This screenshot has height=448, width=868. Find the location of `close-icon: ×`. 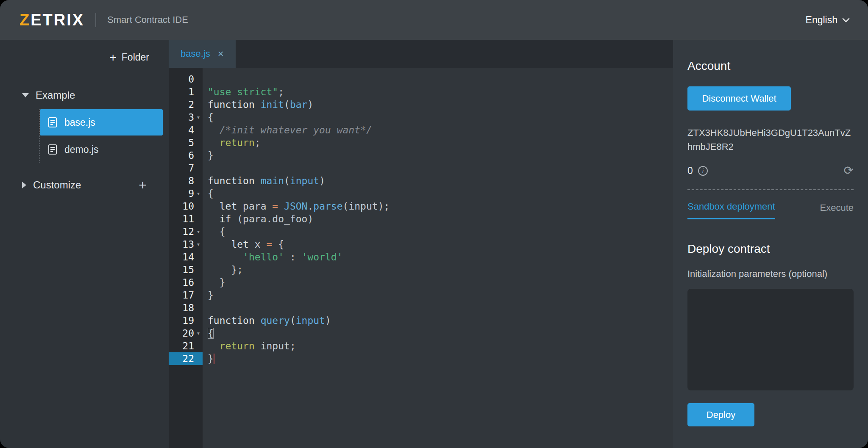

close-icon: × is located at coordinates (221, 54).